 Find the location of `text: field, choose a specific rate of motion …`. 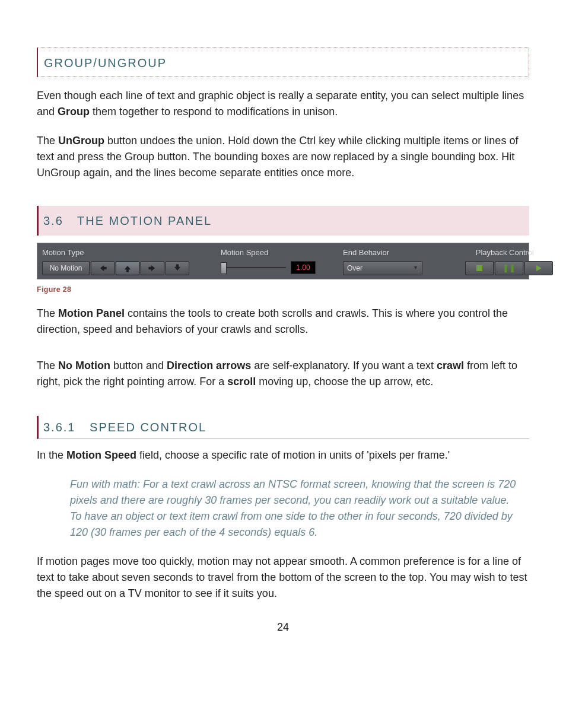

text: field, choose a specific rate of motion … is located at coordinates (293, 455).